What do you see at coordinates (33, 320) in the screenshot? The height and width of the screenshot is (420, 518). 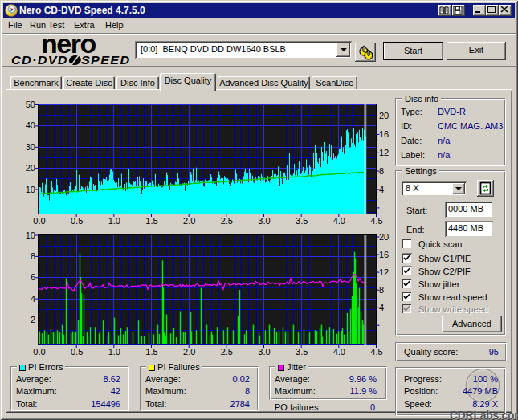 I see `svg-text: 2` at bounding box center [33, 320].